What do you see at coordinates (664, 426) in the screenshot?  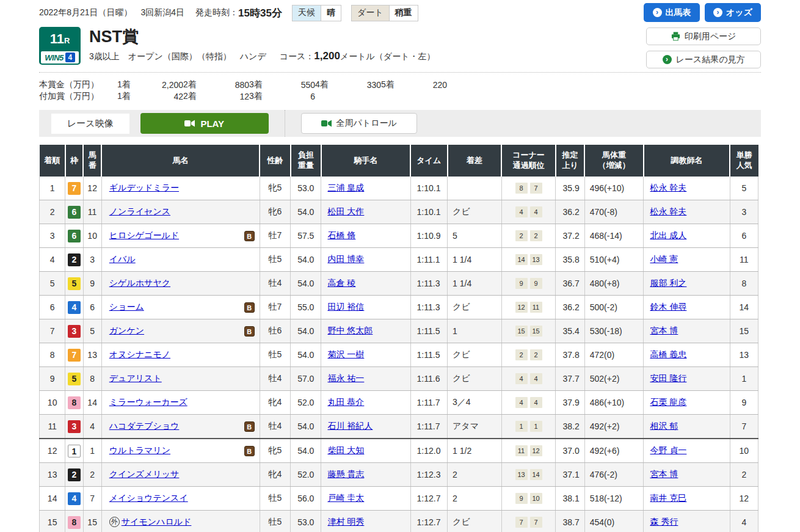 I see `trainer-link: 相沢 郁` at bounding box center [664, 426].